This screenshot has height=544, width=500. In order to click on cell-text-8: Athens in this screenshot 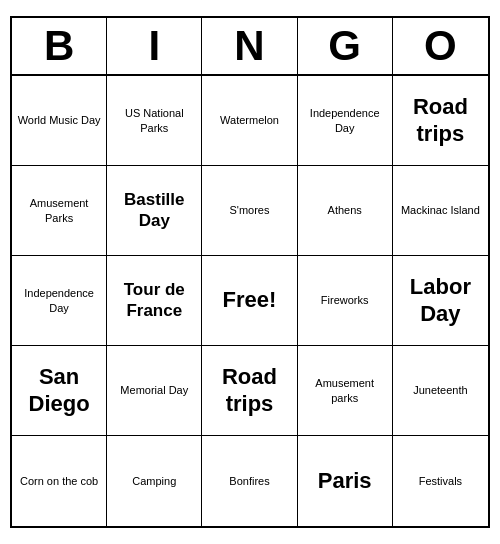, I will do `click(345, 210)`.